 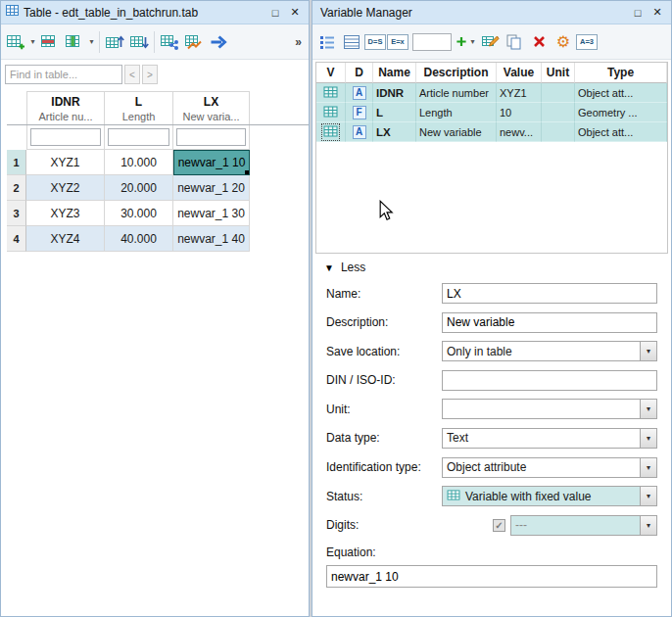 I want to click on less-expander: ▼ Less, so click(x=492, y=267).